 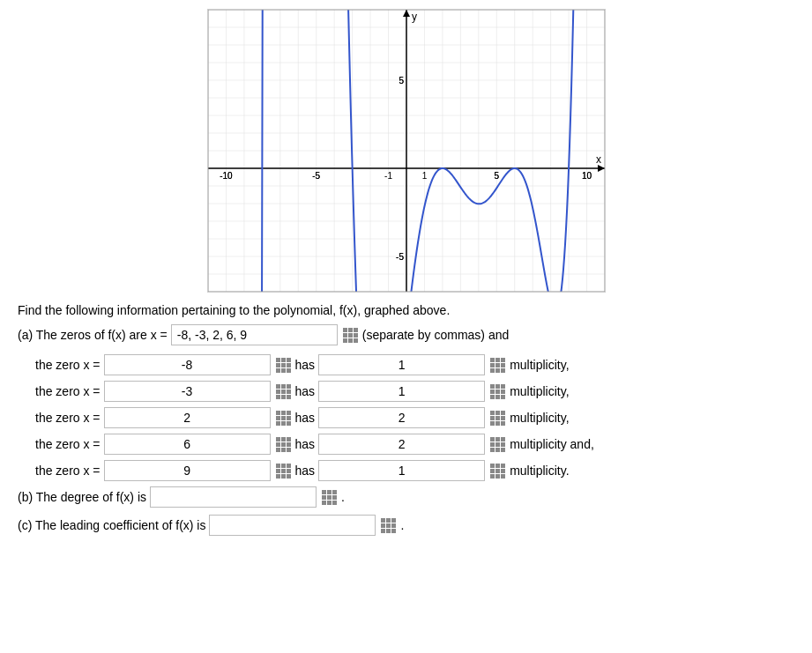 I want to click on zero-row-3: the zero x = has, so click(x=414, y=444).